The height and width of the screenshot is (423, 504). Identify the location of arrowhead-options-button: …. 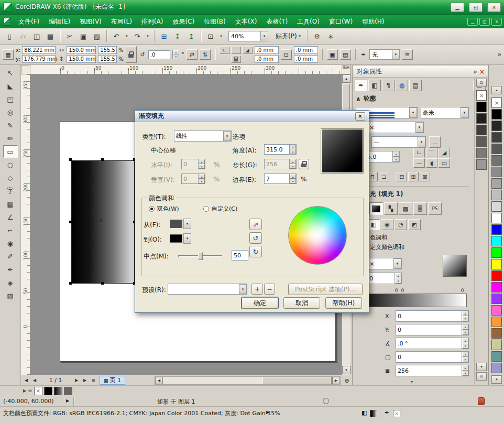
(435, 142).